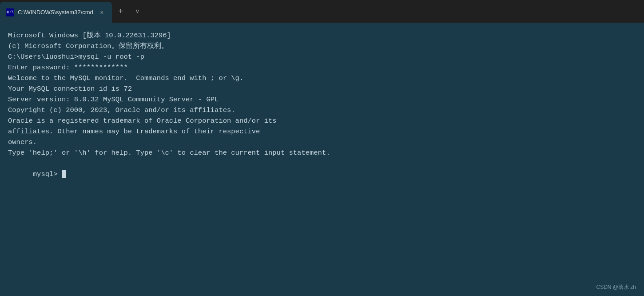 This screenshot has width=644, height=296. Describe the element at coordinates (322, 142) in the screenshot. I see `terminal-line: owners.` at that location.